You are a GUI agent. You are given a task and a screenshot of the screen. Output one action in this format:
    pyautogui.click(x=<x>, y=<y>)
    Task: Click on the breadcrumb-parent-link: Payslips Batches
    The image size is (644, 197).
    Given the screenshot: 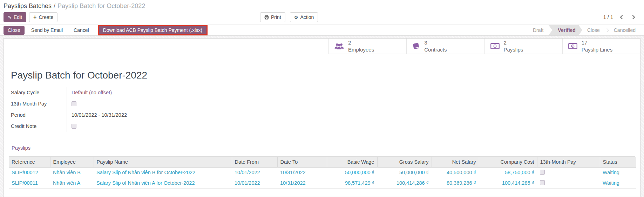 What is the action you would take?
    pyautogui.click(x=27, y=6)
    